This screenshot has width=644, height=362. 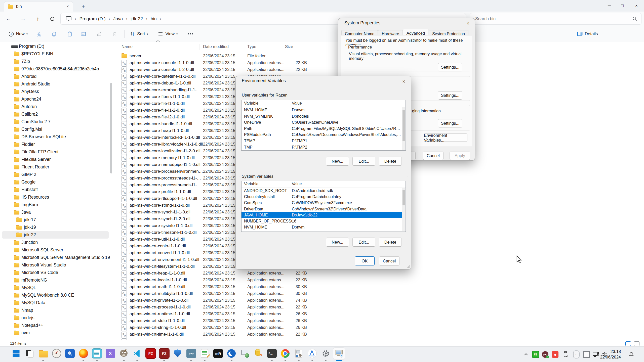 I want to click on sidebar-item-jdk-19: jdk-19, so click(x=55, y=227).